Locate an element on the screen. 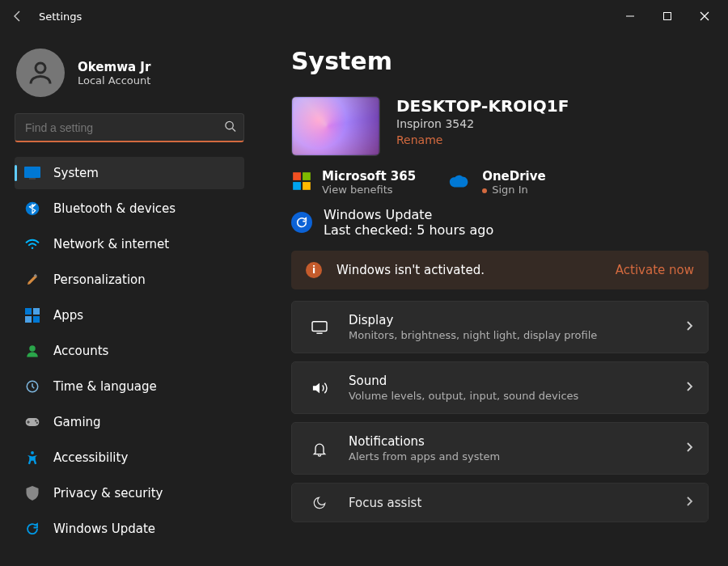 The height and width of the screenshot is (566, 728). minimize-button is located at coordinates (630, 16).